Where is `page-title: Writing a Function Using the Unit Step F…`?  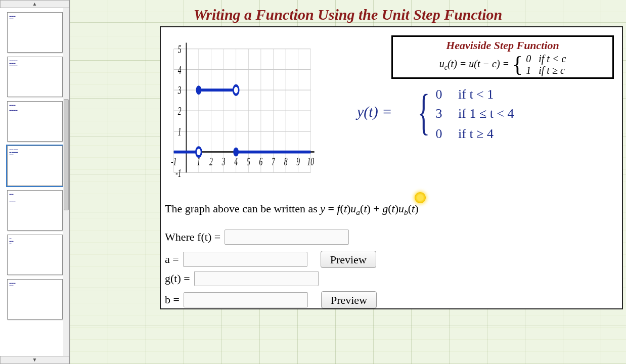 page-title: Writing a Function Using the Unit Step F… is located at coordinates (348, 13).